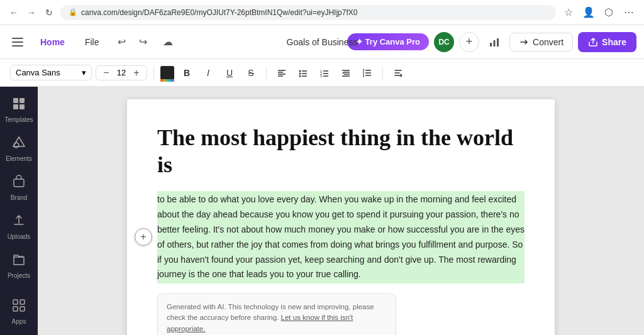 This screenshot has height=335, width=644. What do you see at coordinates (187, 73) in the screenshot?
I see `bold-btn: B` at bounding box center [187, 73].